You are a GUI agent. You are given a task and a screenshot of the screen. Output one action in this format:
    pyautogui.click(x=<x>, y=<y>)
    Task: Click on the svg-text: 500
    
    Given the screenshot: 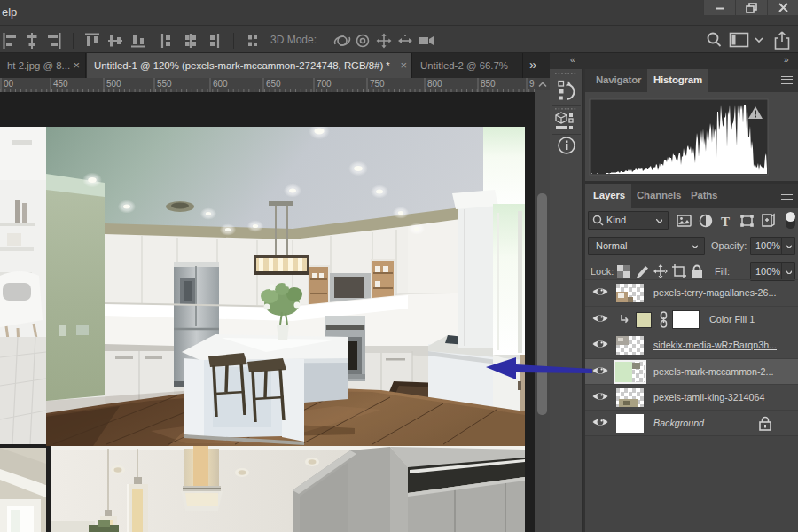 What is the action you would take?
    pyautogui.click(x=113, y=83)
    